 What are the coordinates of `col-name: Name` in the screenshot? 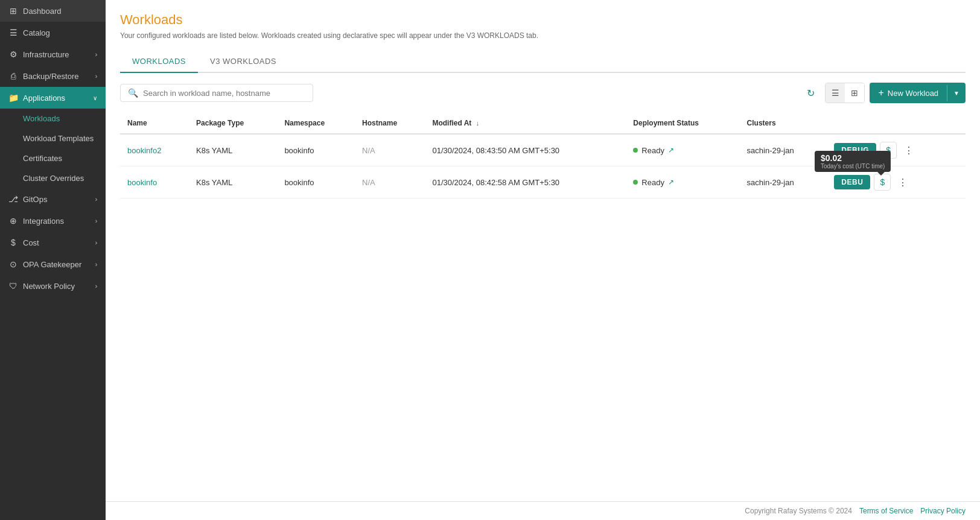 It's located at (154, 123).